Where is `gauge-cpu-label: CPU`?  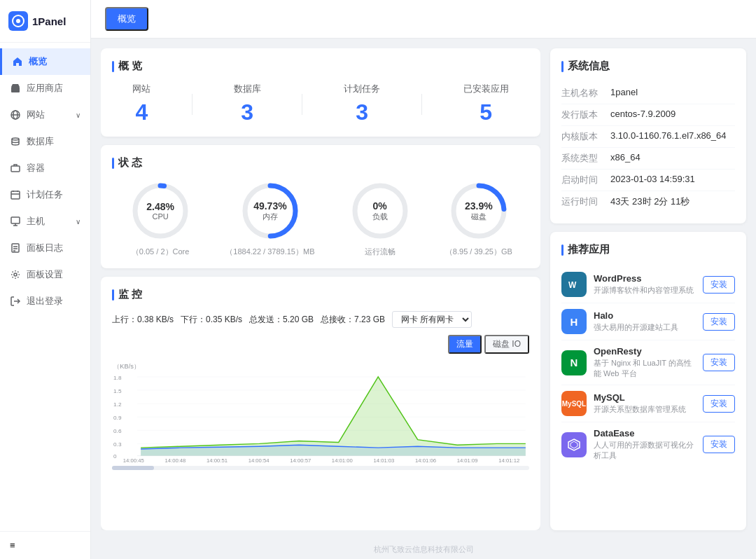 gauge-cpu-label: CPU is located at coordinates (160, 216).